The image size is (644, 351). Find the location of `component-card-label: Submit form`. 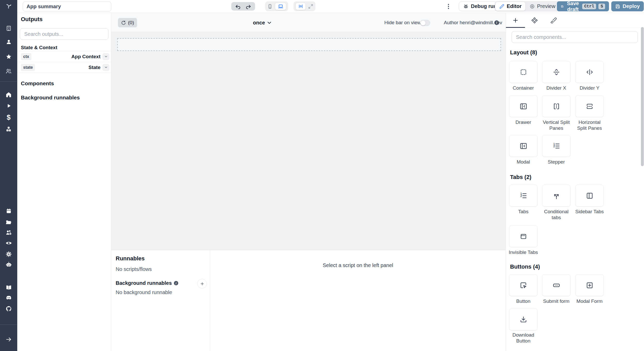

component-card-label: Submit form is located at coordinates (556, 301).